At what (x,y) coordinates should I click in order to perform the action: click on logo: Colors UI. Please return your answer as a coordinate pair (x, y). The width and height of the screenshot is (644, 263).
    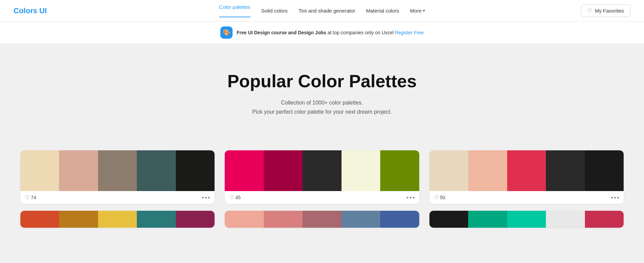
    Looking at the image, I should click on (30, 11).